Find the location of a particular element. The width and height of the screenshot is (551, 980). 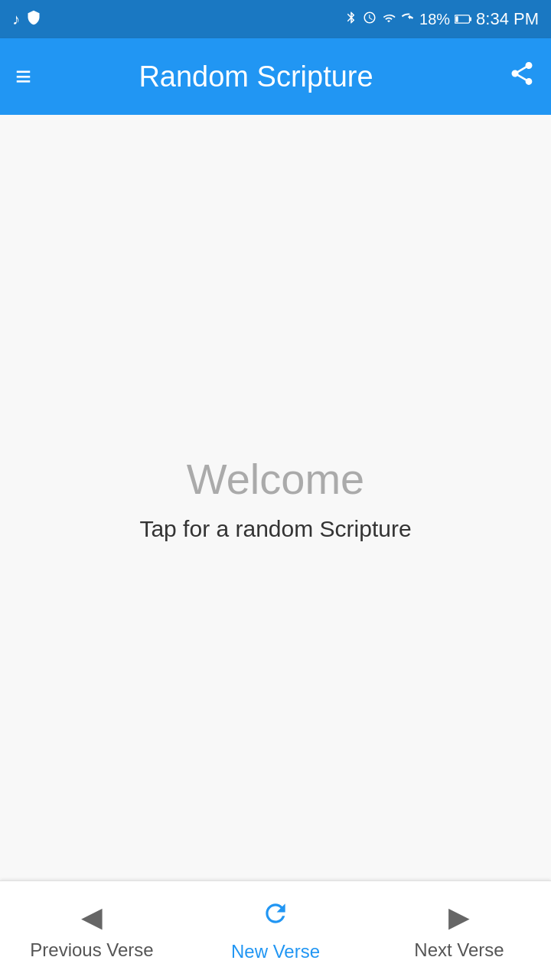

next-icon: ▶ is located at coordinates (459, 917).